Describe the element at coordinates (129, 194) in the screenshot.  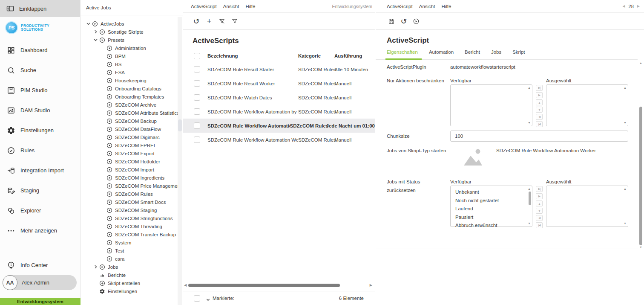
I see `tree-node-sdzecom-rules: SDZeCOM Rules` at that location.